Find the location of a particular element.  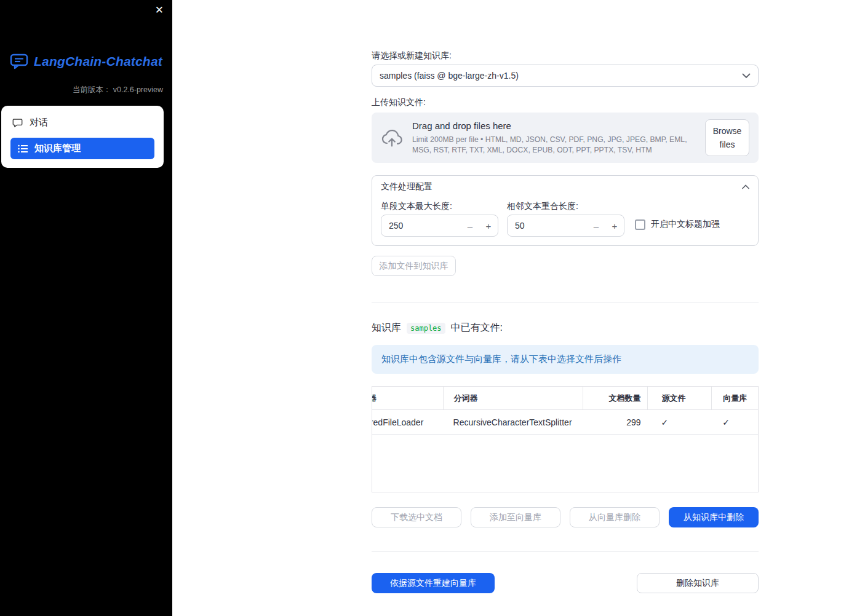

info-text: 知识库中包含源文件与向量库，请从下表中选择文件后操作 is located at coordinates (501, 359).